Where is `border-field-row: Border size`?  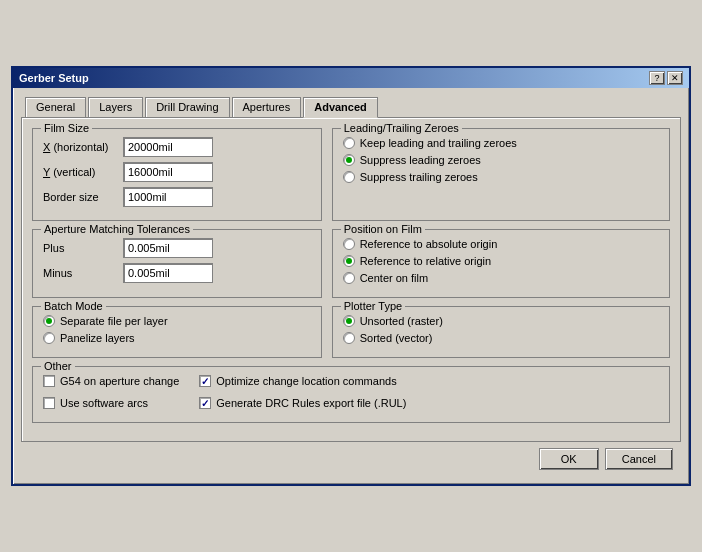
border-field-row: Border size is located at coordinates (177, 197).